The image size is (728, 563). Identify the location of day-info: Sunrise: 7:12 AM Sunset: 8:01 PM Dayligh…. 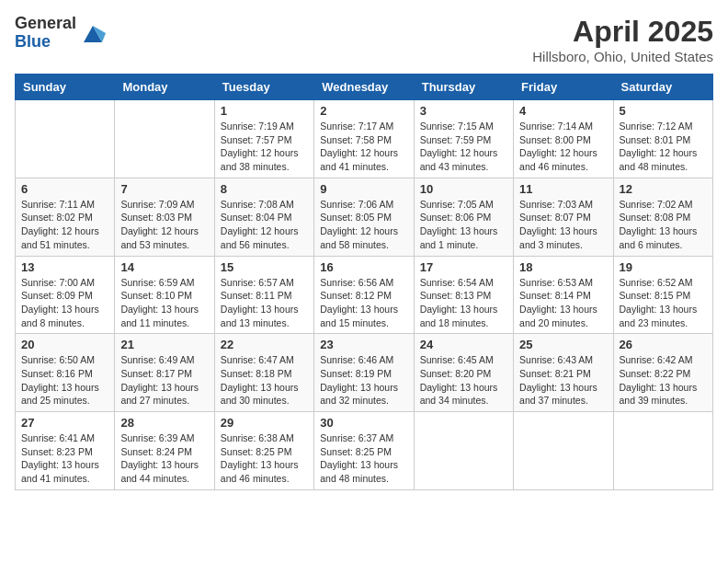
(664, 147).